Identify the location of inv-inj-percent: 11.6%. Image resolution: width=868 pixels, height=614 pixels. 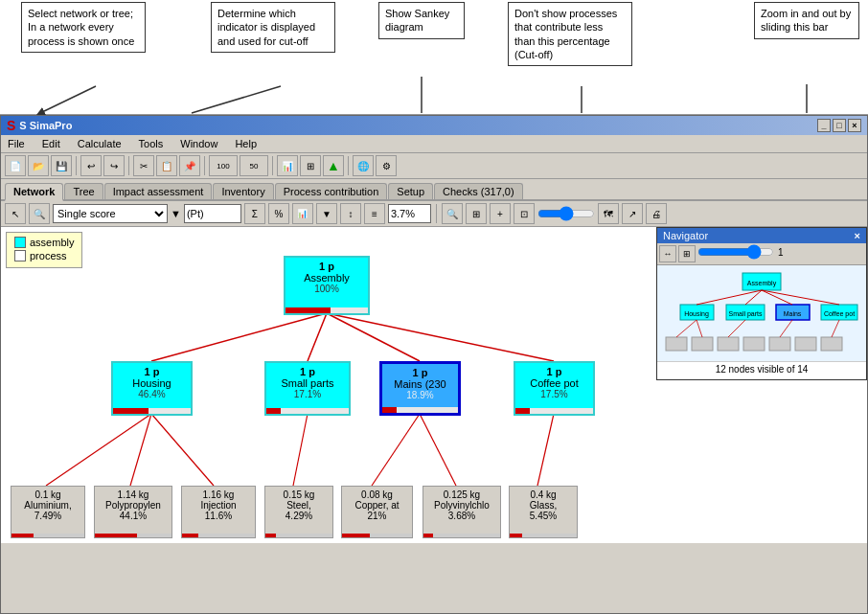
(218, 515).